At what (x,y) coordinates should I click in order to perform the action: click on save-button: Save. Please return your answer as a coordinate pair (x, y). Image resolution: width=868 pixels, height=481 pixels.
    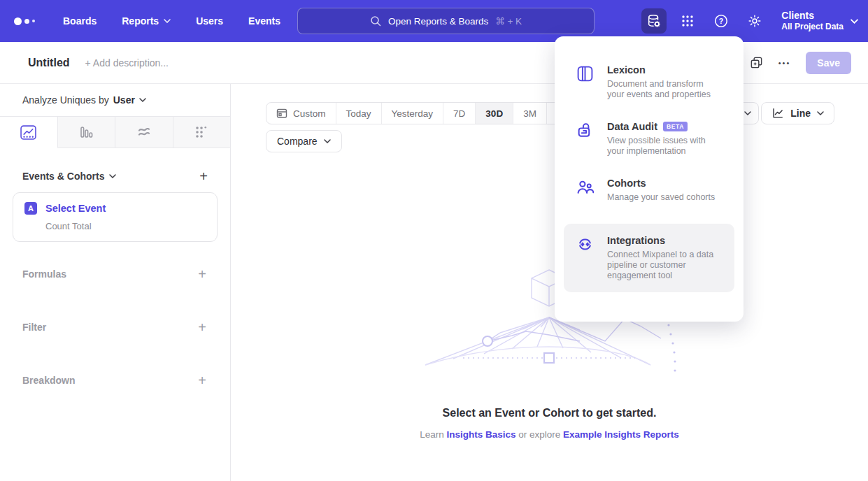
    Looking at the image, I should click on (828, 63).